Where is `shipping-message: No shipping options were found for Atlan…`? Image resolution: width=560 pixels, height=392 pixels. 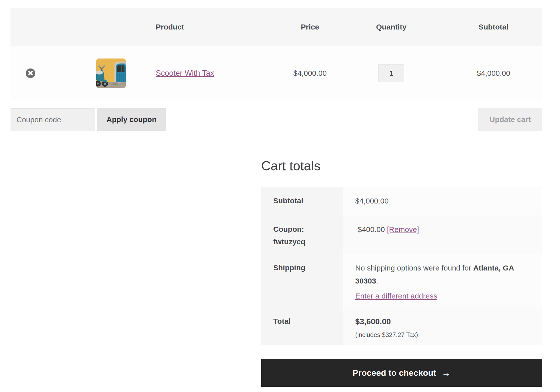 shipping-message: No shipping options were found for Atlan… is located at coordinates (440, 274).